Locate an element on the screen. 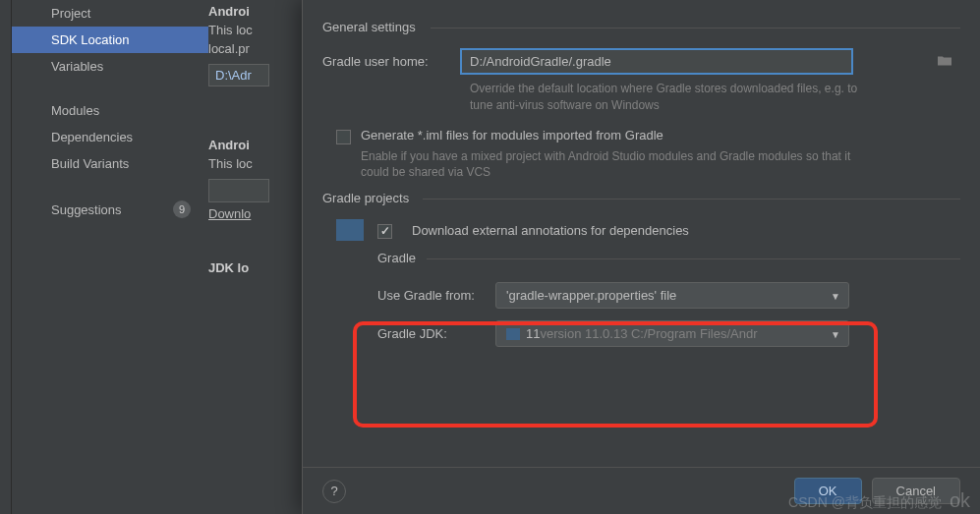 The image size is (980, 514). gradle-home-hint: Override the default location where Grad… is located at coordinates (666, 97).